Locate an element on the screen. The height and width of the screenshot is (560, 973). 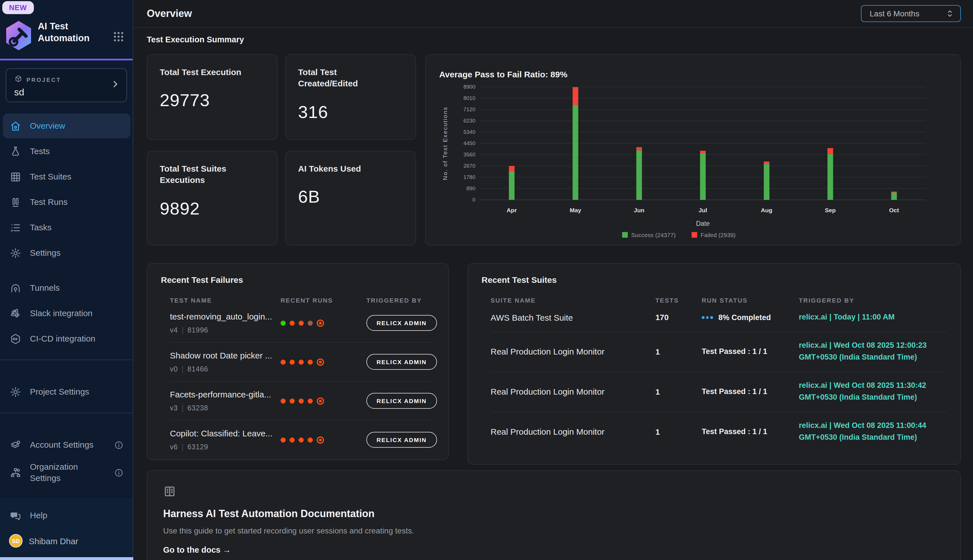
test-name: Facets-performance-gitla... is located at coordinates (222, 395).